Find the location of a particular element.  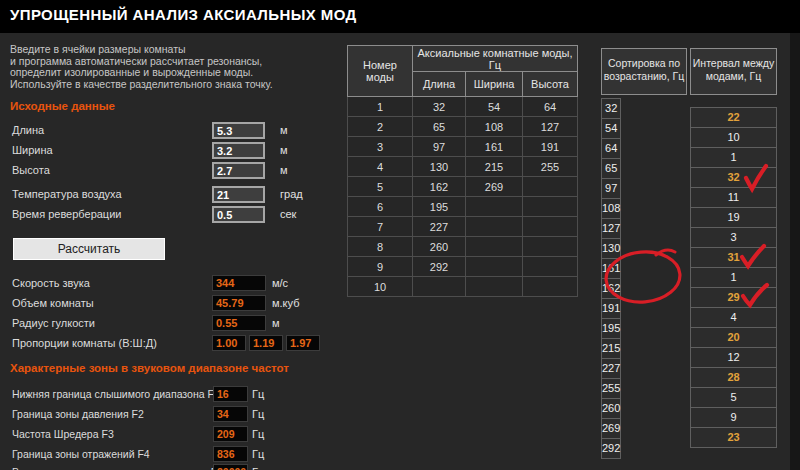

zone-f3-unit: Гц is located at coordinates (258, 434).